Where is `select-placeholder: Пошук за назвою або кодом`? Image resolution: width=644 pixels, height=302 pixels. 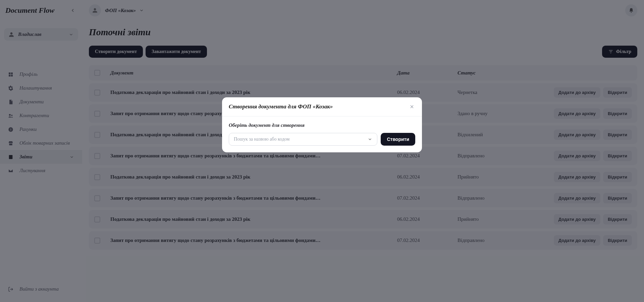 select-placeholder: Пошук за назвою або кодом is located at coordinates (301, 139).